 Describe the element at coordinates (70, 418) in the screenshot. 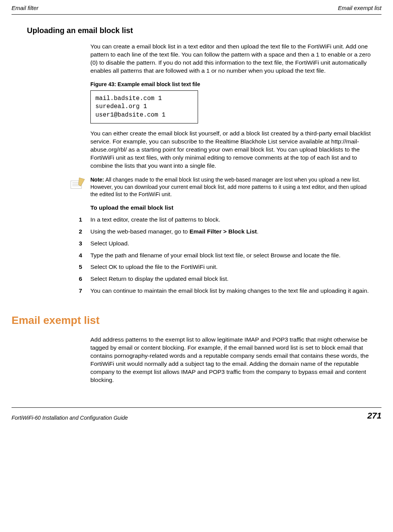

I see `footer-left: FortiWiFi-60 Installation and Configurat…` at that location.